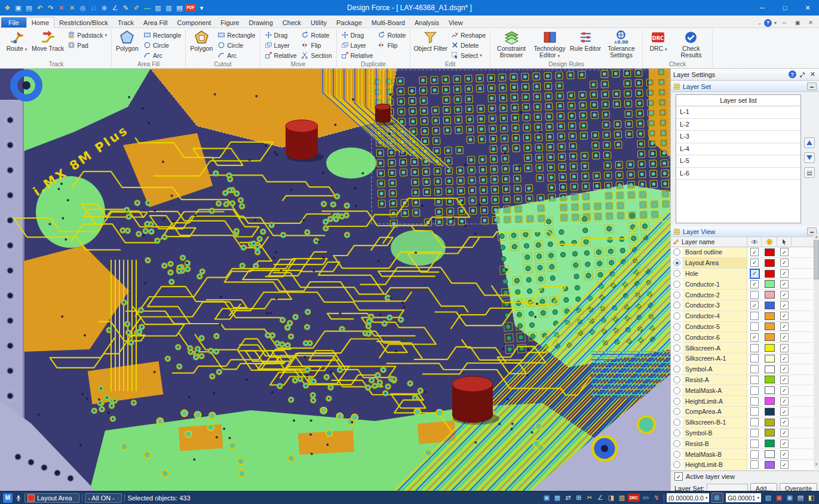 The width and height of the screenshot is (819, 504). Describe the element at coordinates (792, 74) in the screenshot. I see `panel-help-icon: ?` at that location.